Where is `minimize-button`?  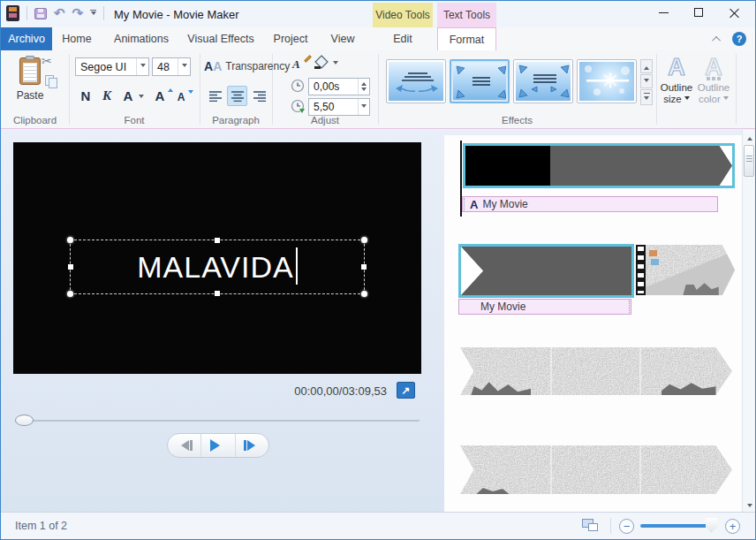
minimize-button is located at coordinates (663, 12).